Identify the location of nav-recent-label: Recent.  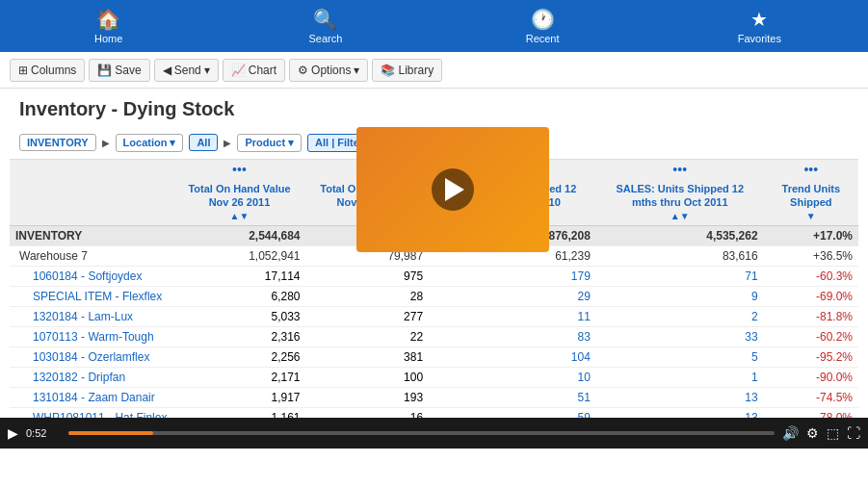
(543, 38).